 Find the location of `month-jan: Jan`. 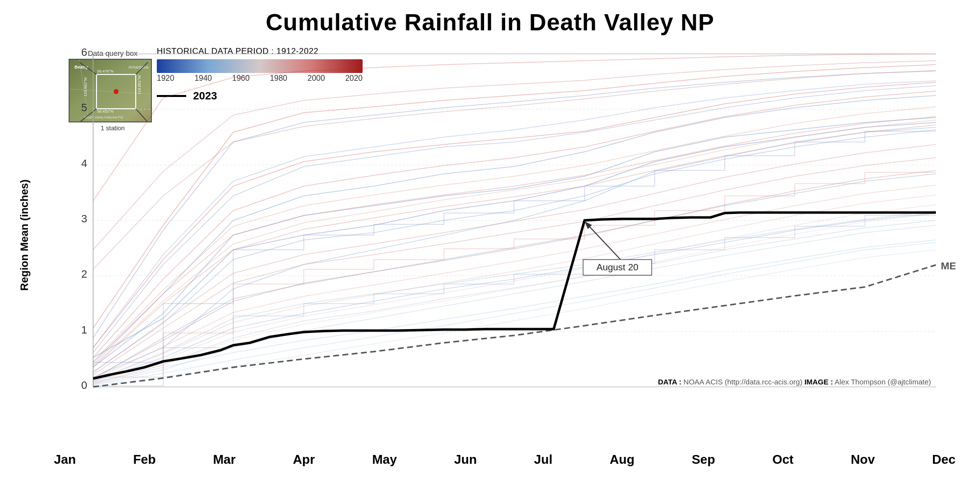

month-jan: Jan is located at coordinates (65, 459).